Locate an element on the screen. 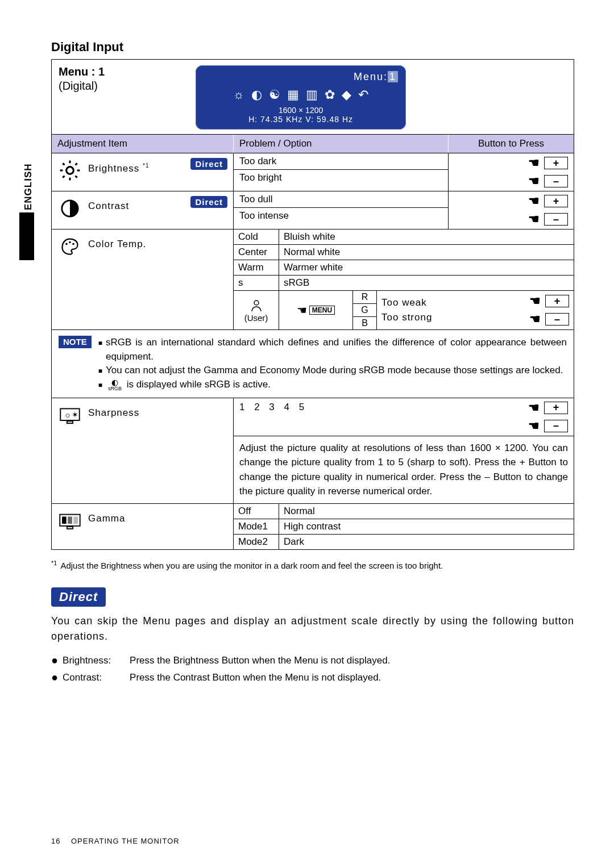 This screenshot has height=868, width=614. table-header: Adjustment Item Problem / Option Button … is located at coordinates (313, 144).